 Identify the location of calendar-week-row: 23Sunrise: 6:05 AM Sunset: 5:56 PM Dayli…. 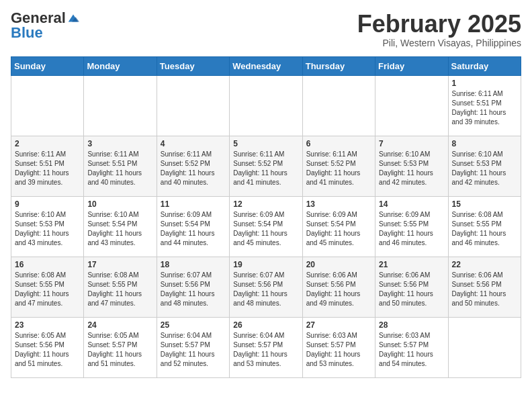
(266, 347).